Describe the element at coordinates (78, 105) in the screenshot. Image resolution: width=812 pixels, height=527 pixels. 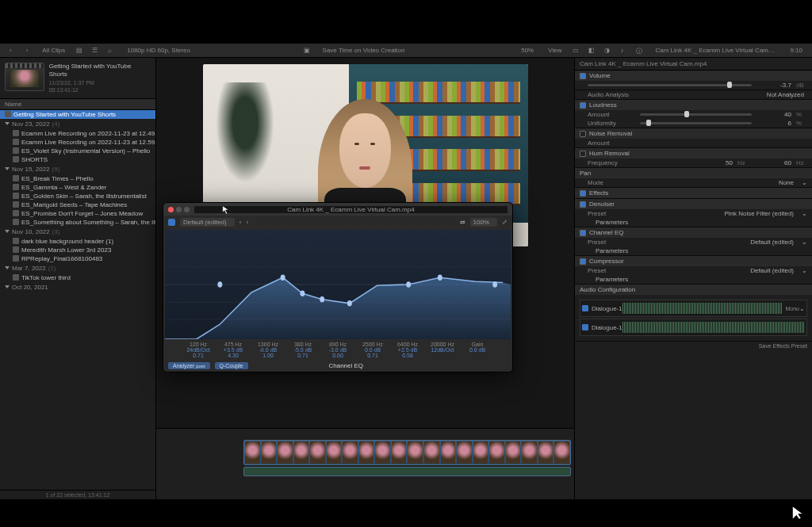
I see `name-header: Name` at that location.